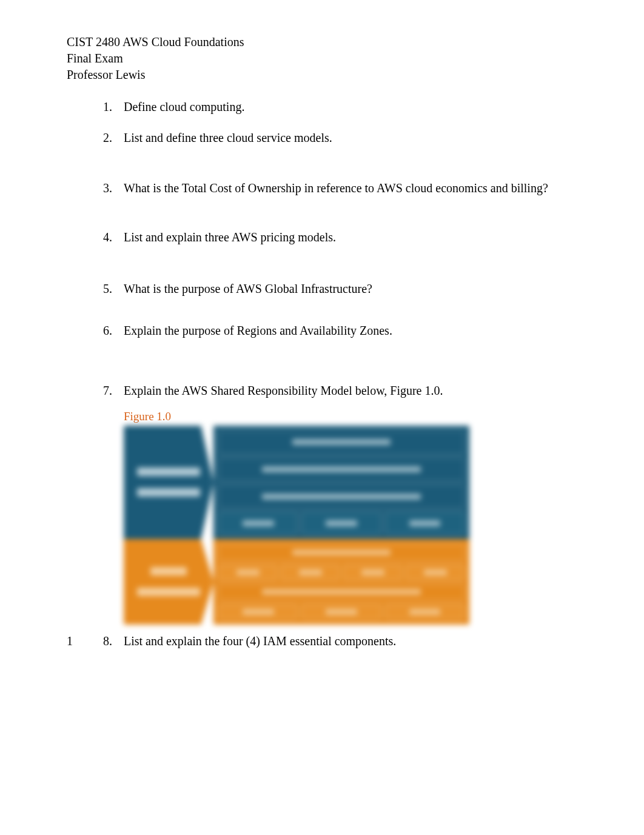 The height and width of the screenshot is (835, 644). I want to click on question-text: Explain the purpose of Regions and Avail…, so click(258, 331).